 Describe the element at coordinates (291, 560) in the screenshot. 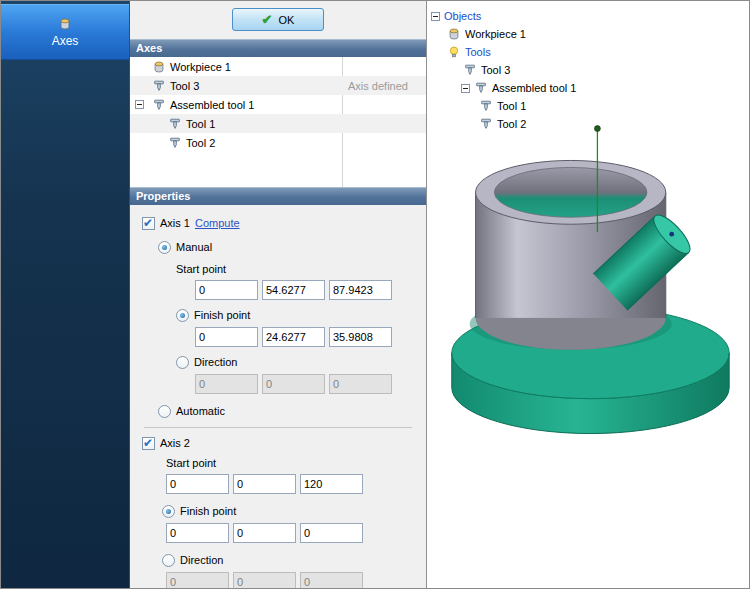

I see `axis2-direction-radio-row: Direction` at that location.